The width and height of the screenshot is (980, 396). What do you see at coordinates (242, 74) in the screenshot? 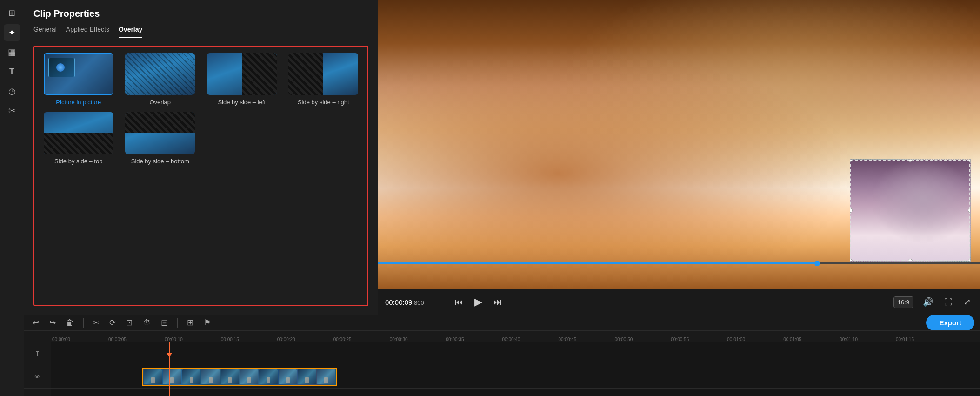
I see `overlay-thumb-sbs-left` at bounding box center [242, 74].